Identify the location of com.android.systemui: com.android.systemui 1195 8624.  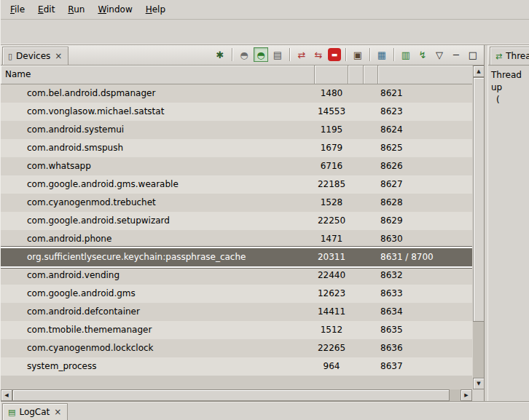
(236, 130).